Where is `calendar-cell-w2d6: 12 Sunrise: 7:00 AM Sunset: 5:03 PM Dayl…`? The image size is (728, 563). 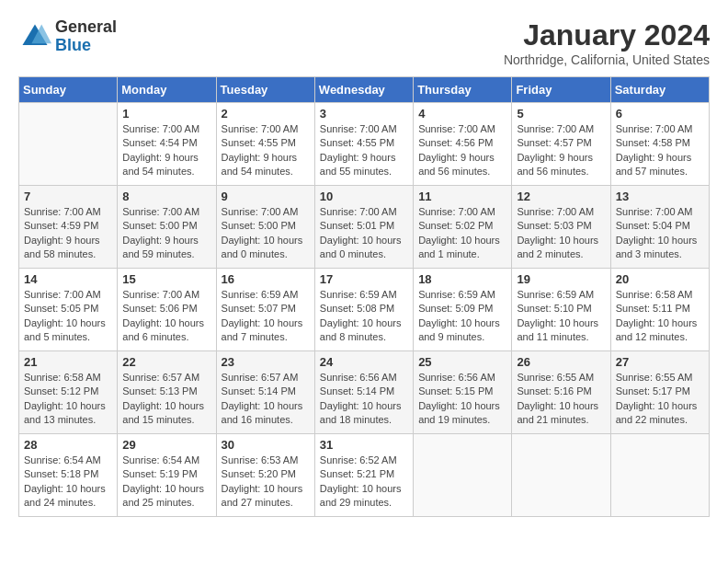
calendar-cell-w2d6: 12 Sunrise: 7:00 AM Sunset: 5:03 PM Dayl… is located at coordinates (561, 227).